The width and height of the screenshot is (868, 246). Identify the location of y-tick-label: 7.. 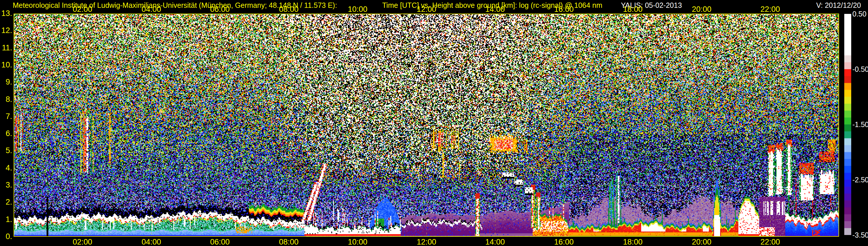
(6, 116).